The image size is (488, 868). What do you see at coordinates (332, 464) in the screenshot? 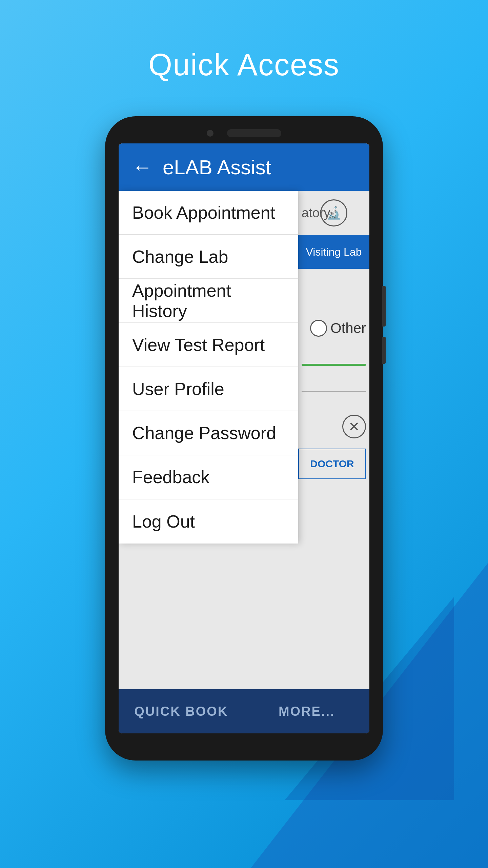
I see `doctor-label: DOCTOR` at bounding box center [332, 464].